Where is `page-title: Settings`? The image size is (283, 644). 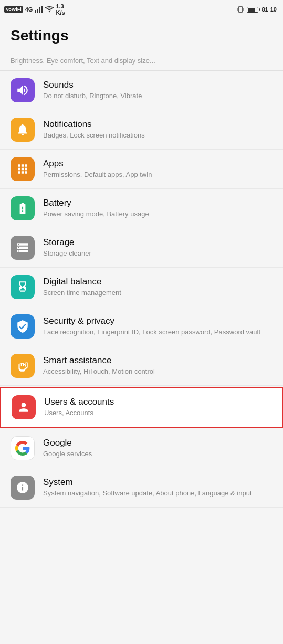
page-title: Settings is located at coordinates (142, 36).